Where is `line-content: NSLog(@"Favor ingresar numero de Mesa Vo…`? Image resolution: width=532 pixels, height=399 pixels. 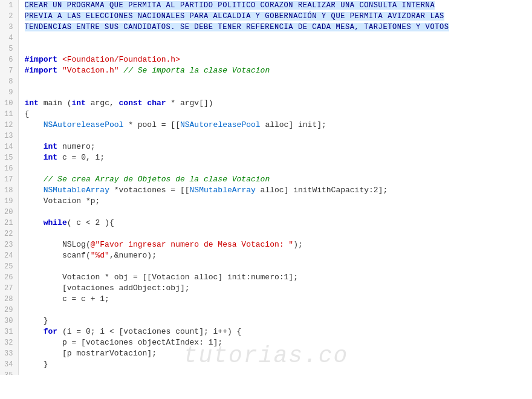
line-content: NSLog(@"Favor ingresar numero de Mesa Vo… is located at coordinates (275, 245).